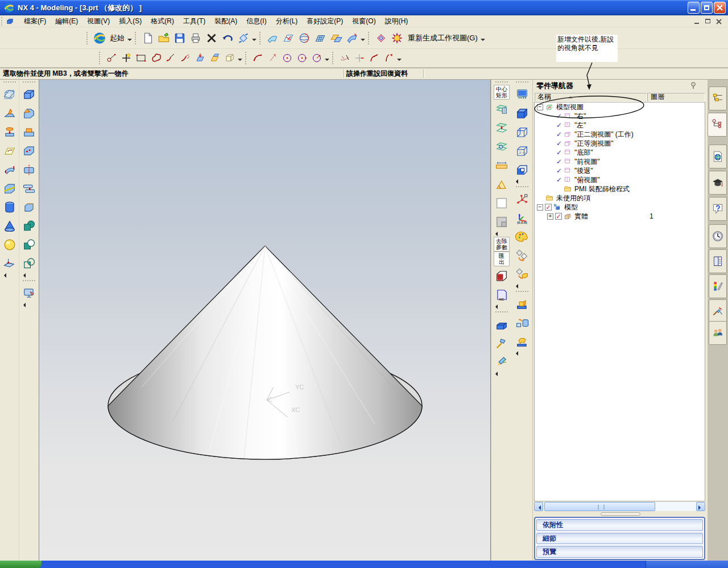 This screenshot has height=568, width=728. What do you see at coordinates (709, 22) in the screenshot?
I see `child-restore-button` at bounding box center [709, 22].